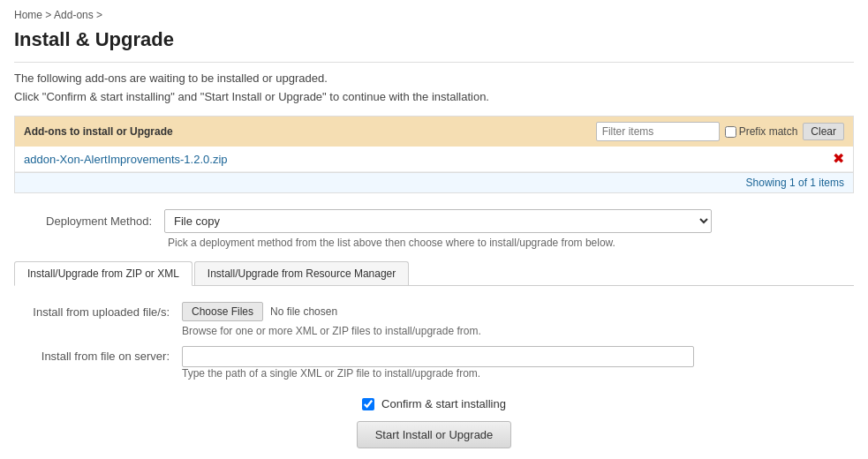 The width and height of the screenshot is (868, 459). What do you see at coordinates (438, 221) in the screenshot?
I see `deployment-select: File copy FTP SFTP` at bounding box center [438, 221].